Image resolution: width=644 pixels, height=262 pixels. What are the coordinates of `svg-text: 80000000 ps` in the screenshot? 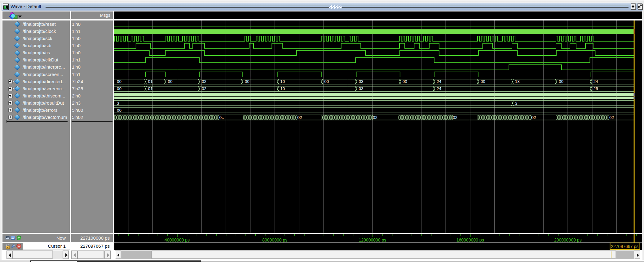 It's located at (275, 240).